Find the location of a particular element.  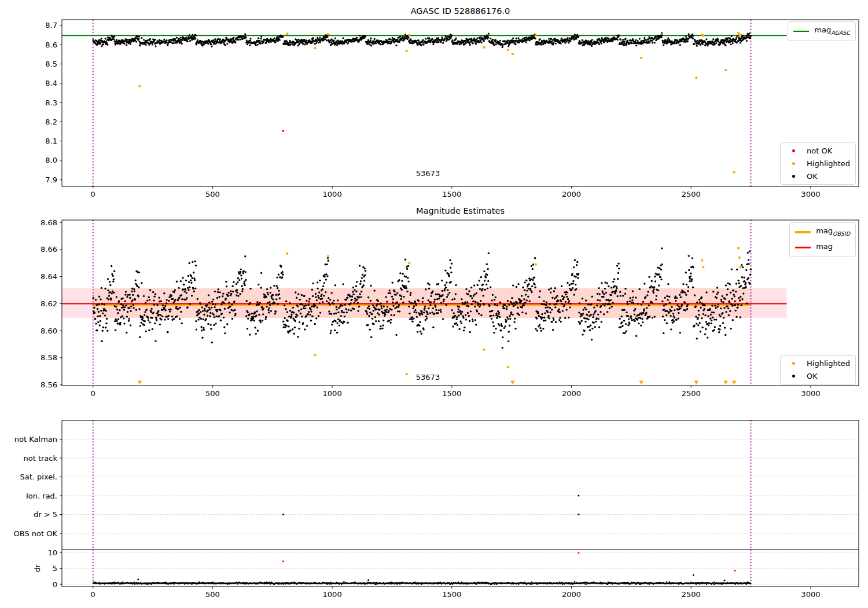

legend-item-mag: mag is located at coordinates (823, 248).